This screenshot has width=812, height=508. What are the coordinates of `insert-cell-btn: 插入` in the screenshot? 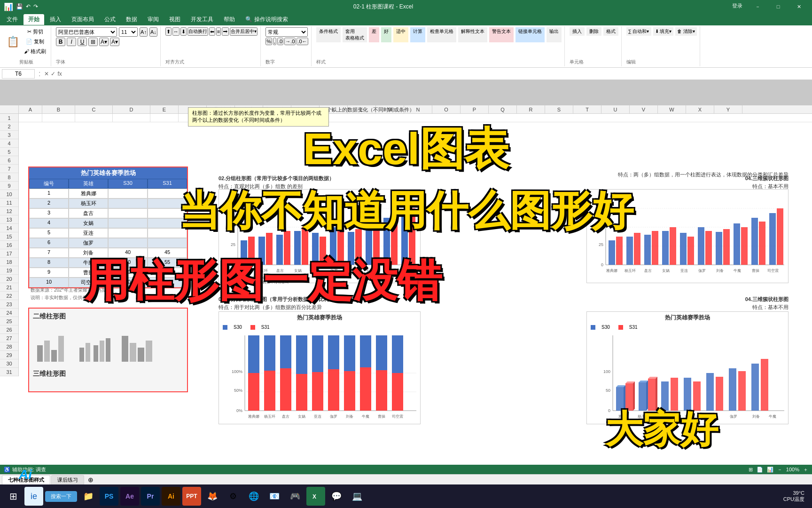 It's located at (577, 32).